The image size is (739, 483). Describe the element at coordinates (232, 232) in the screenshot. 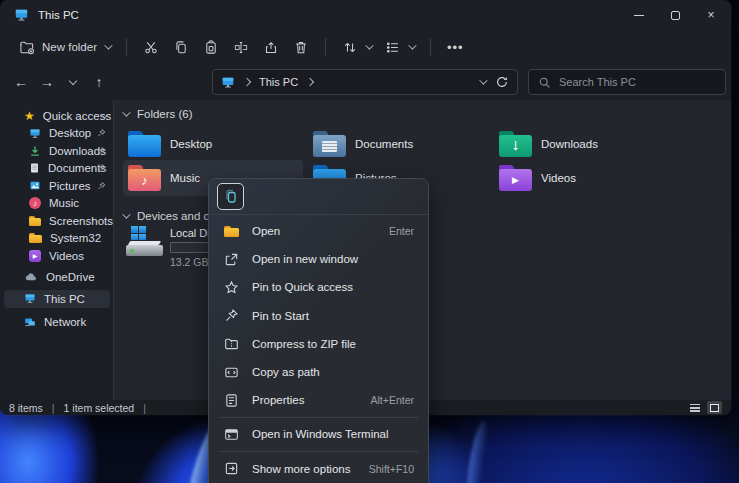

I see `folder-open-icon` at that location.